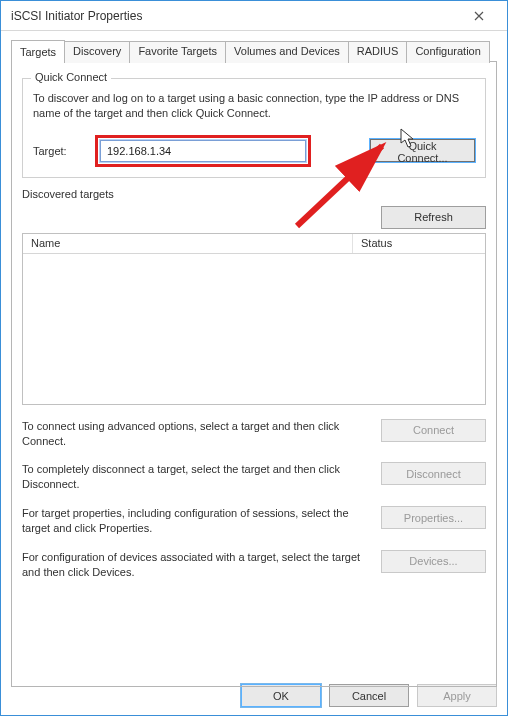 The image size is (508, 716). I want to click on discovered-targets-label: Discovered targets, so click(254, 194).